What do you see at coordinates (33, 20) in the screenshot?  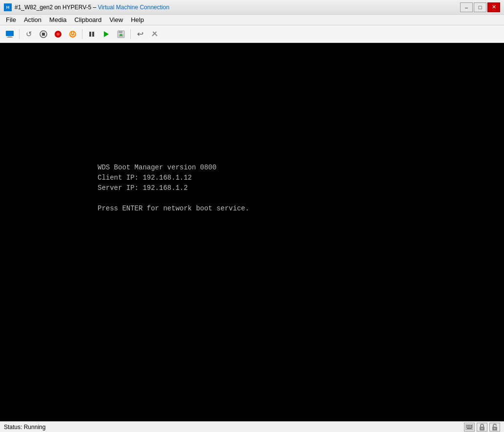 I see `menu-action: Action` at bounding box center [33, 20].